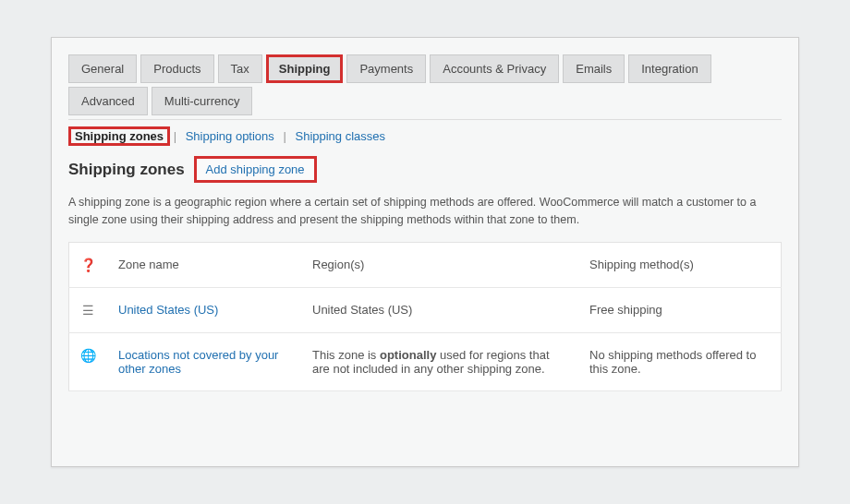 The image size is (850, 504). I want to click on drag-handle-icon: ☰, so click(89, 310).